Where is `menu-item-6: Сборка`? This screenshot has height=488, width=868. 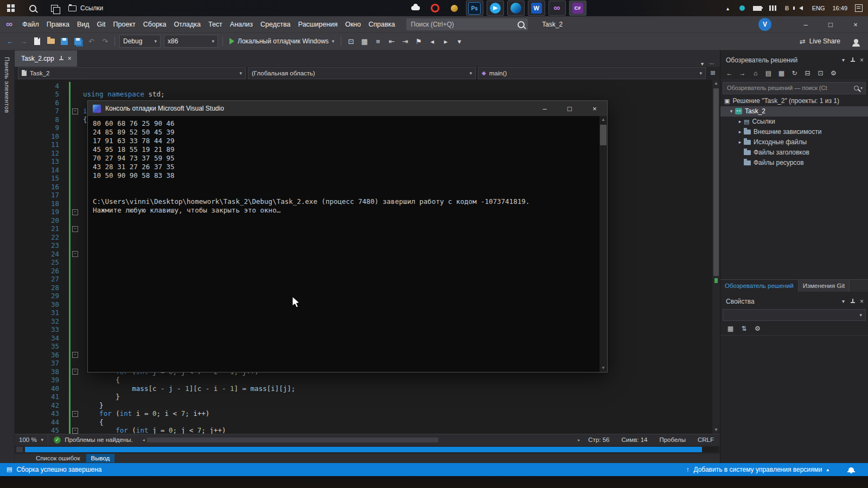 menu-item-6: Сборка is located at coordinates (155, 24).